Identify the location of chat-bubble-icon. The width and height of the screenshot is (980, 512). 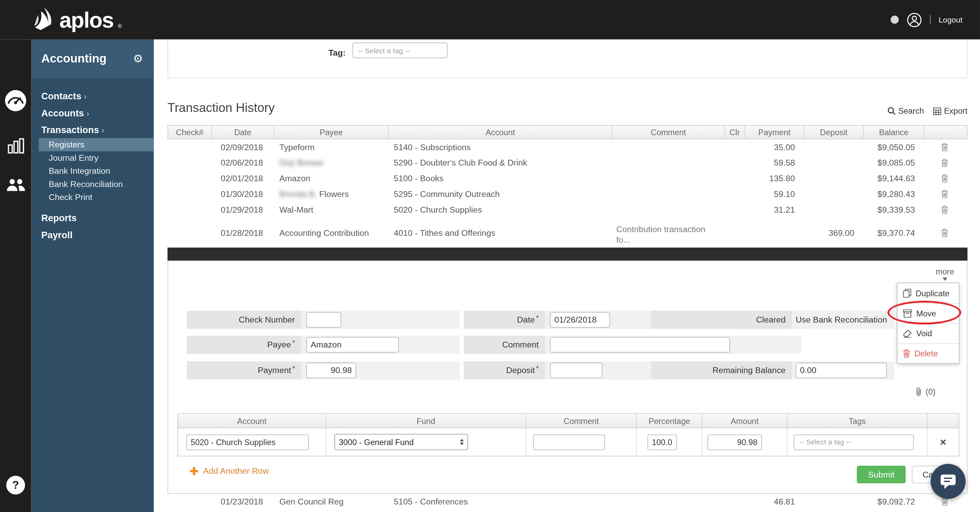
(948, 481).